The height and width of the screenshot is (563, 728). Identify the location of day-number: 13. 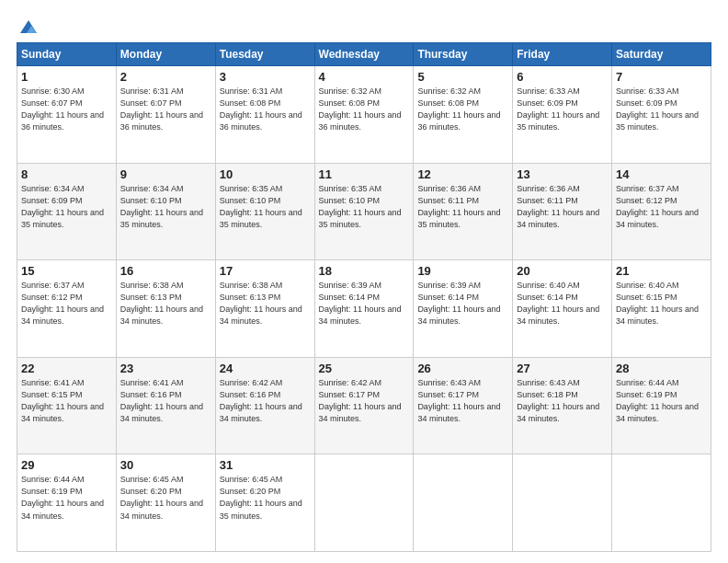
(563, 175).